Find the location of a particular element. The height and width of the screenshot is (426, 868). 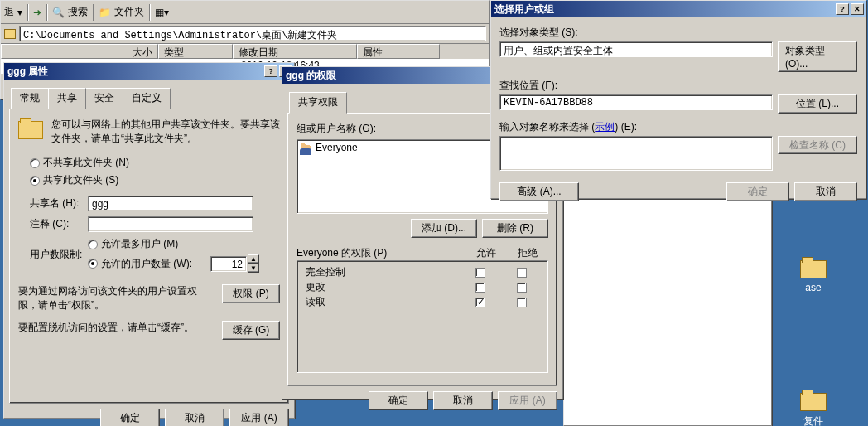

close-button: ✕ is located at coordinates (857, 9).